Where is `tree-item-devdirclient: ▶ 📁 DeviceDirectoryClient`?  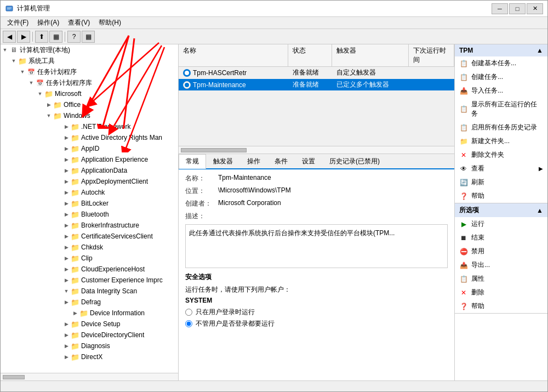 tree-item-devdirclient: ▶ 📁 DeviceDirectoryClient is located at coordinates (89, 335).